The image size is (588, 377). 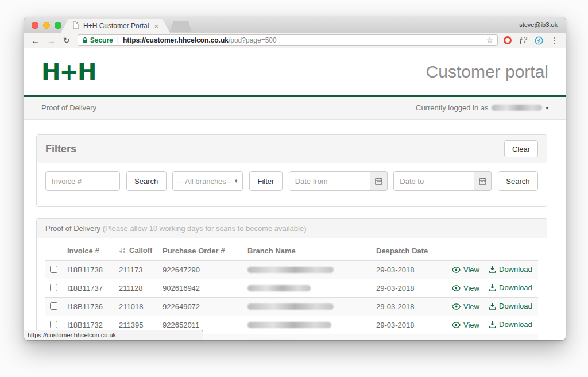 I want to click on browser-titlebar: H+H Customer Portal × steve@ib3.uk, so click(x=295, y=25).